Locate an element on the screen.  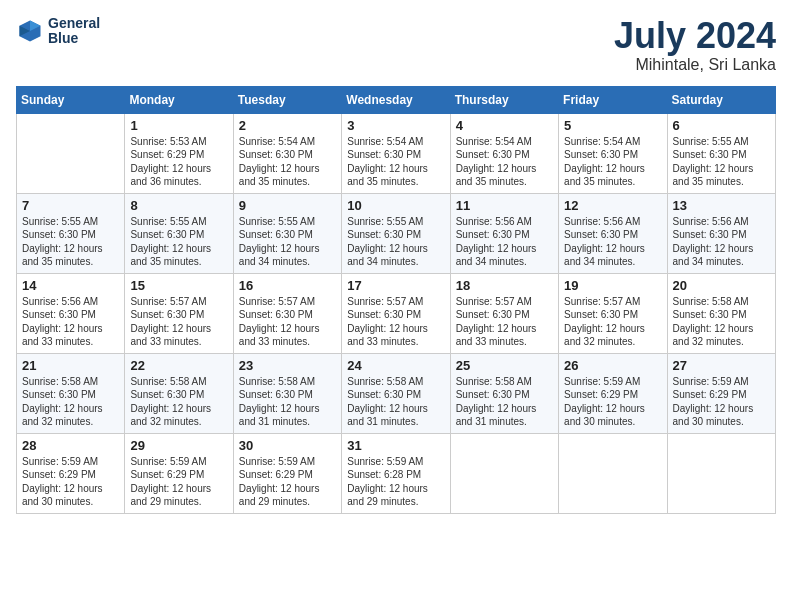
day-number: 3 is located at coordinates (396, 126).